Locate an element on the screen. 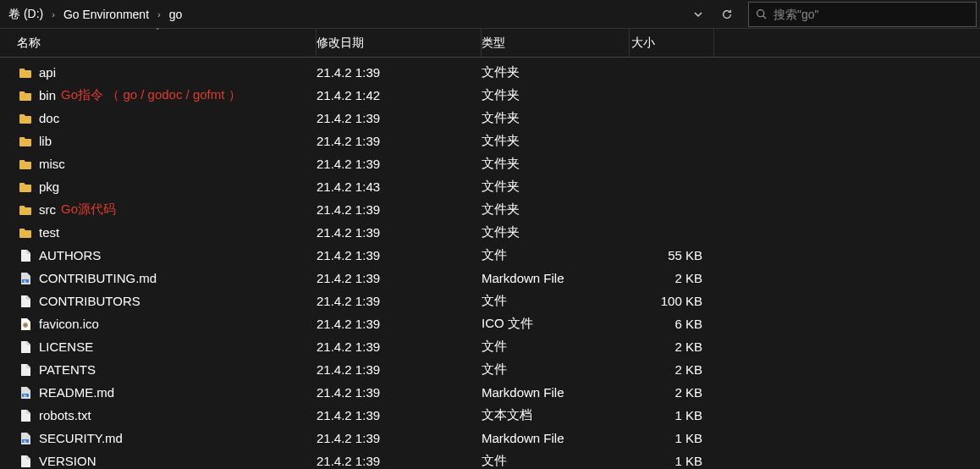  file-row: favicon.ico21.4.2 1:39ICO 文件6 KB is located at coordinates (490, 323).